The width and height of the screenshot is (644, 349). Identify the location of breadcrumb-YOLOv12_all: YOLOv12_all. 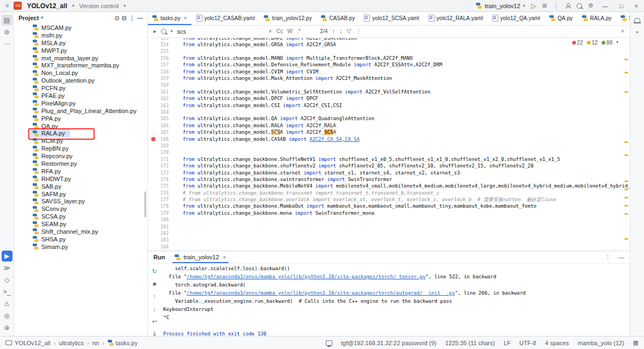
(33, 343).